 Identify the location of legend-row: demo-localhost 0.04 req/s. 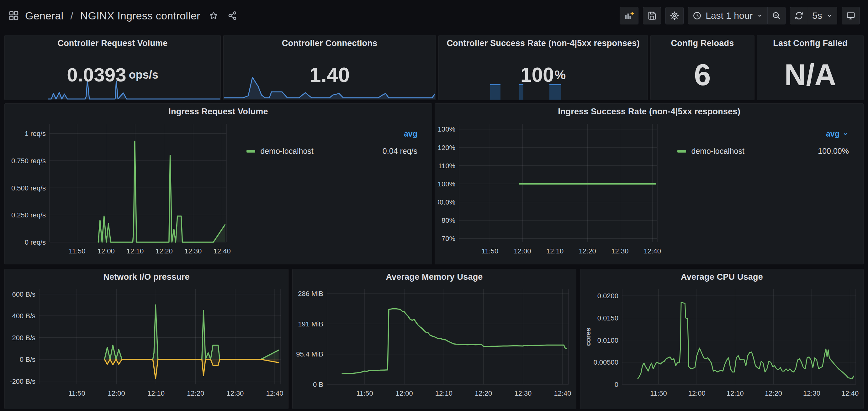
(332, 151).